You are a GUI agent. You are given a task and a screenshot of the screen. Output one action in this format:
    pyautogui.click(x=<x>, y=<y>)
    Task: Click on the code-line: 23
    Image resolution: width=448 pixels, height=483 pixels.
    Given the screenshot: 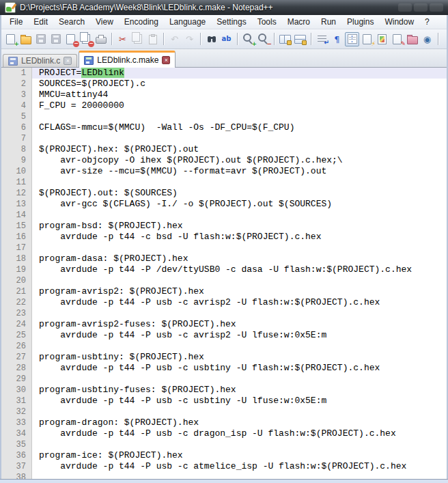 What is the action you would take?
    pyautogui.click(x=224, y=314)
    